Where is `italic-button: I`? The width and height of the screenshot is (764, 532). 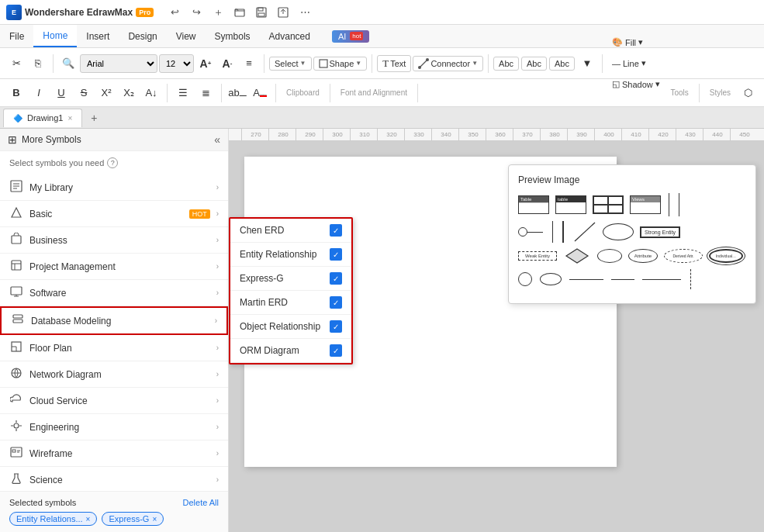
italic-button: I is located at coordinates (39, 93).